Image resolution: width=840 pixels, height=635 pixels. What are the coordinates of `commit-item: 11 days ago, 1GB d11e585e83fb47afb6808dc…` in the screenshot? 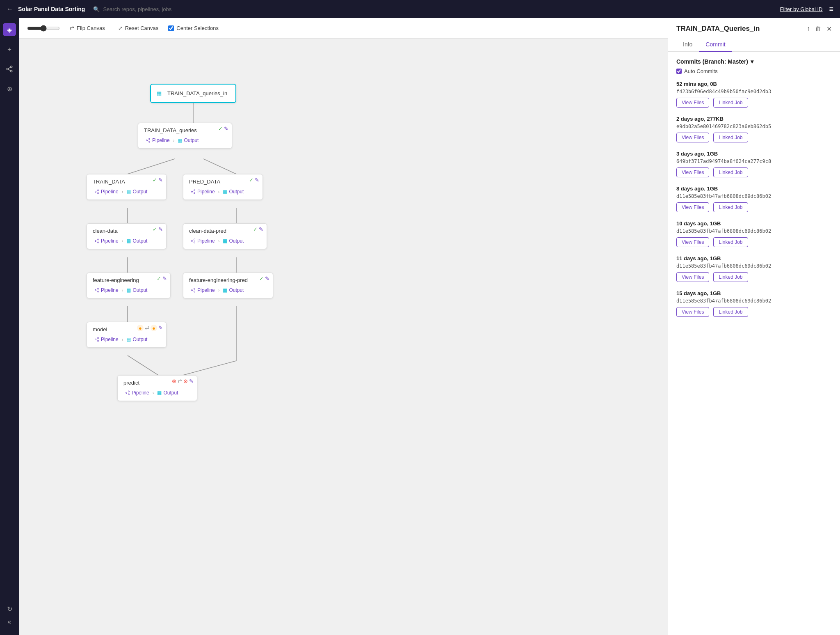 It's located at (754, 268).